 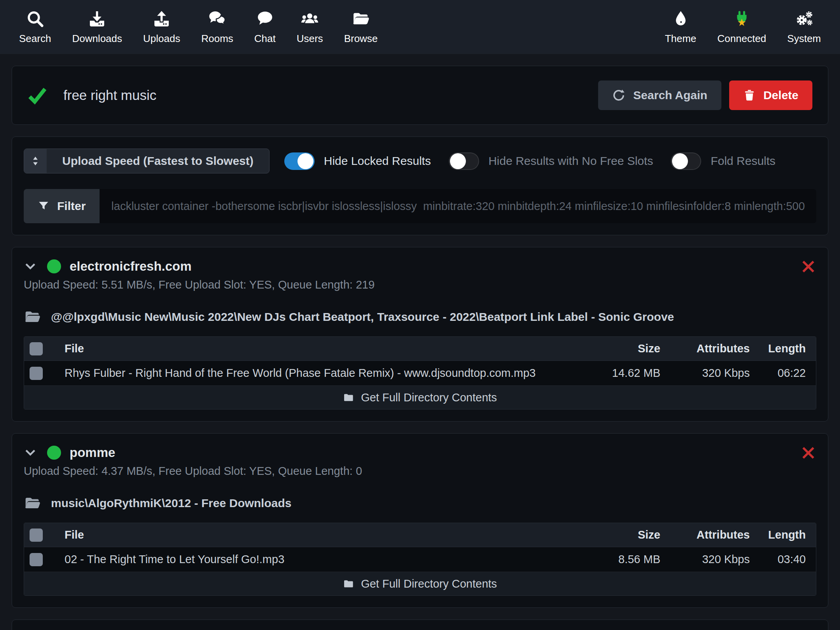 What do you see at coordinates (35, 27) in the screenshot?
I see `nav-item-search: Search` at bounding box center [35, 27].